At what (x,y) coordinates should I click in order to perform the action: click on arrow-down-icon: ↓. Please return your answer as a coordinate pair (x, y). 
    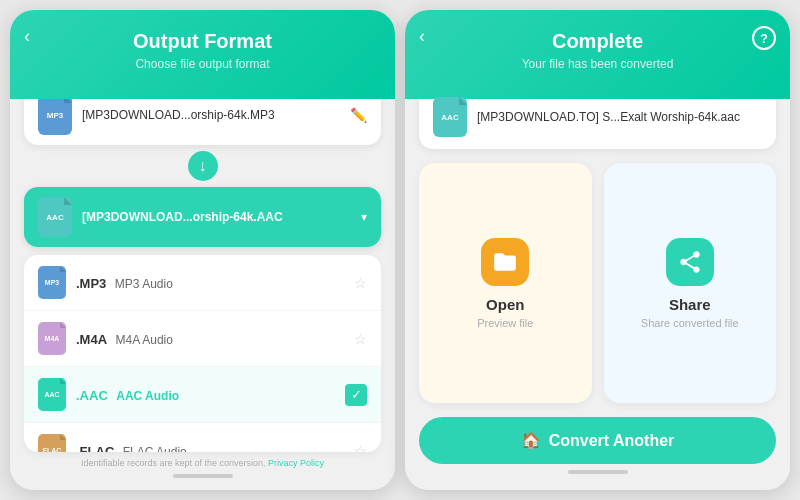
    Looking at the image, I should click on (203, 166).